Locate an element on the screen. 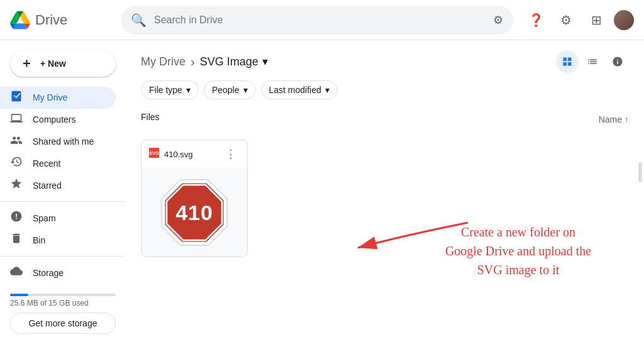 This screenshot has height=344, width=644. recent-icon is located at coordinates (16, 164).